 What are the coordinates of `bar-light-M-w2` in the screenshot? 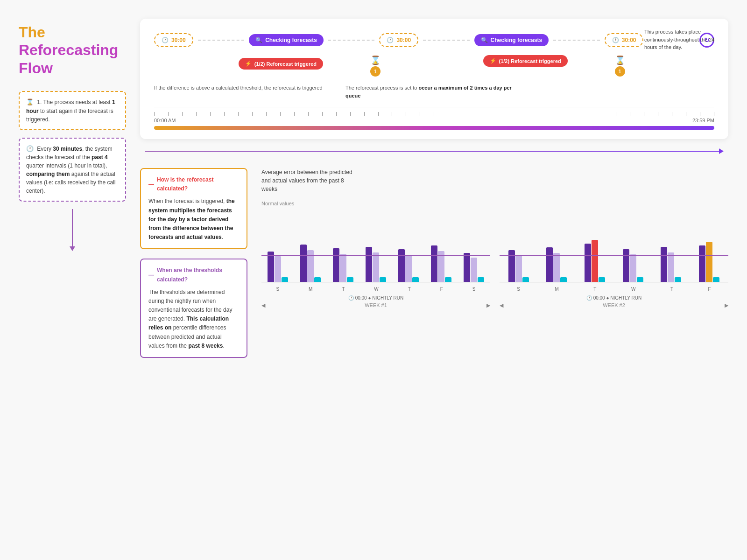 It's located at (557, 267).